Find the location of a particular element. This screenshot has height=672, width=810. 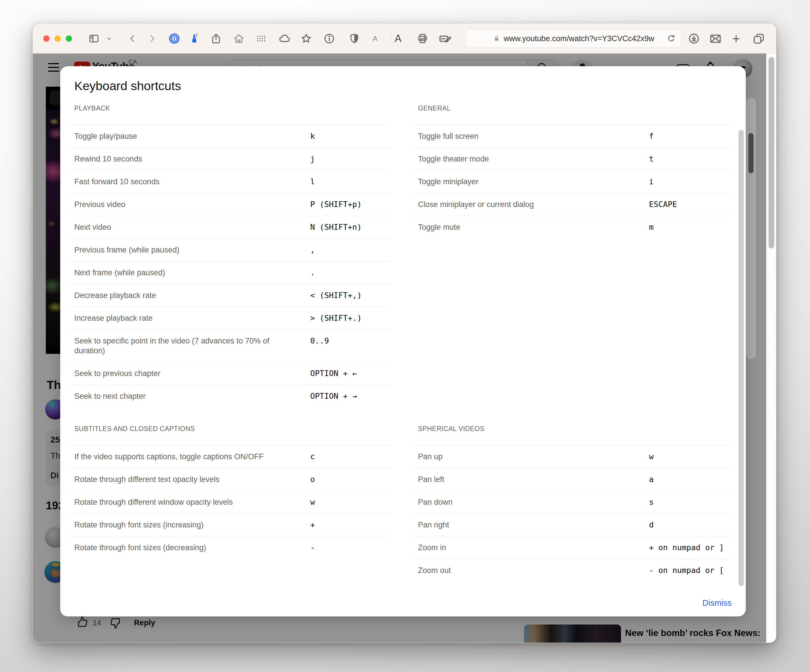

shortcut-key: w is located at coordinates (312, 502).